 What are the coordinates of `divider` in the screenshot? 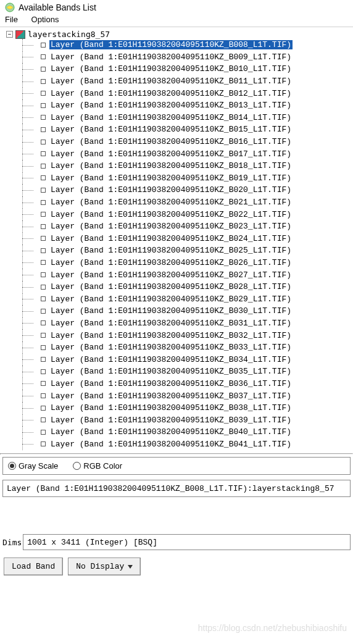 It's located at (176, 454).